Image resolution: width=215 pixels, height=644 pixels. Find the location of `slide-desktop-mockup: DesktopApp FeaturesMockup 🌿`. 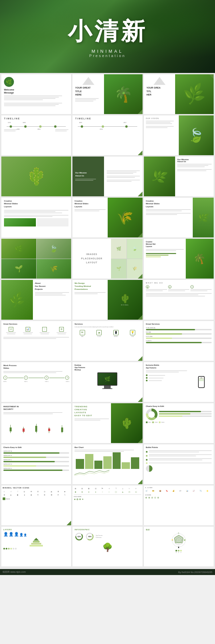

slide-desktop-mockup: DesktopApp FeaturesMockup 🌿 is located at coordinates (107, 382).